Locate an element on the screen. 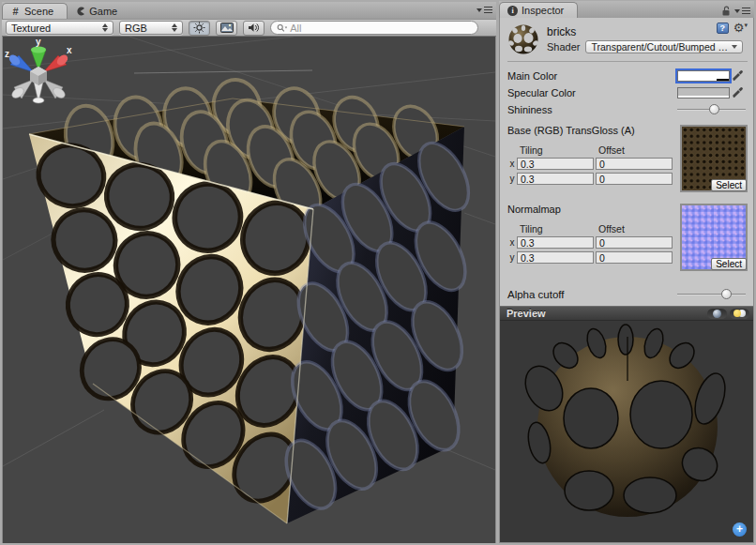 This screenshot has width=756, height=545. shader-label: Shader is located at coordinates (563, 47).